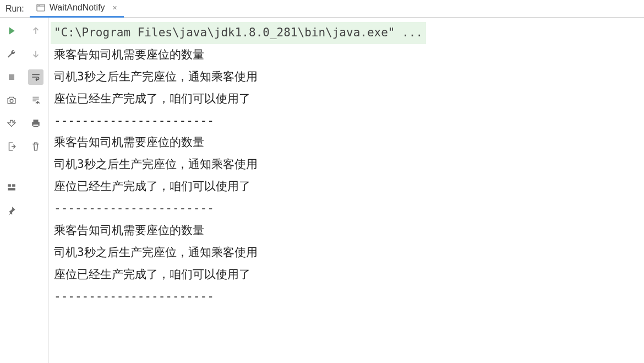 Image resolution: width=644 pixels, height=363 pixels. Describe the element at coordinates (36, 191) in the screenshot. I see `toolbar-right` at that location.